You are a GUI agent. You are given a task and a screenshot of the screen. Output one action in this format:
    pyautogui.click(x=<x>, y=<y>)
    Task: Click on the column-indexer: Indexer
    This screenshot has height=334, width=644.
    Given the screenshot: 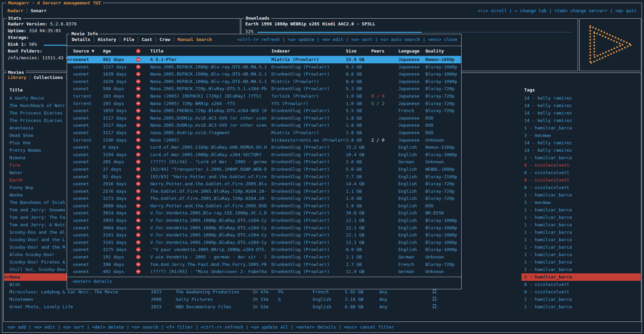 What is the action you would take?
    pyautogui.click(x=309, y=52)
    